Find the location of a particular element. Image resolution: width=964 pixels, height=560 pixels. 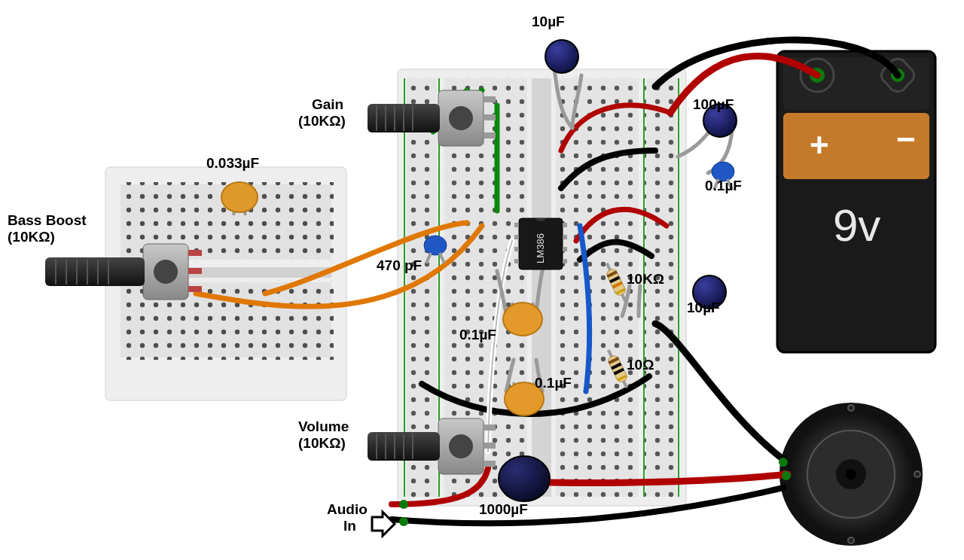

audio-in-arrow-icon is located at coordinates (383, 524).